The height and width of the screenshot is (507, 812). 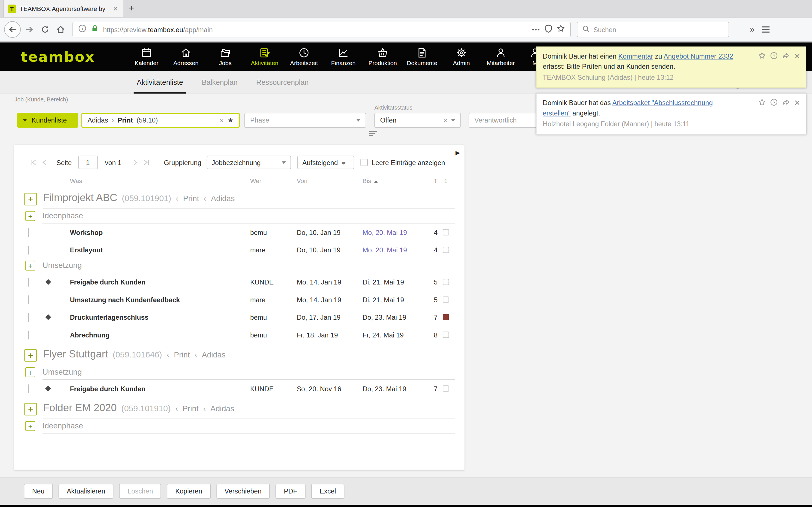 What do you see at coordinates (60, 30) in the screenshot?
I see `home-button` at bounding box center [60, 30].